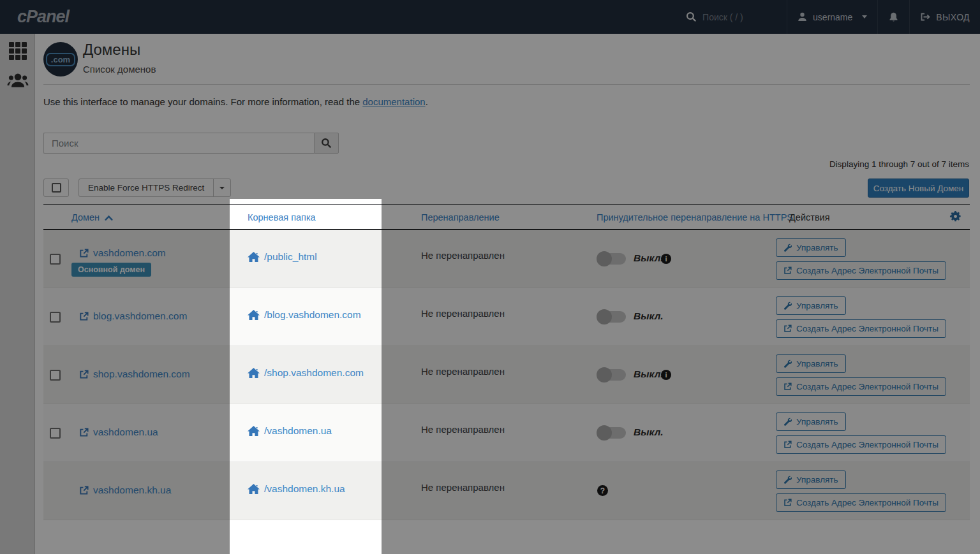  Describe the element at coordinates (282, 257) in the screenshot. I see `root-folder-link: /public_html` at that location.